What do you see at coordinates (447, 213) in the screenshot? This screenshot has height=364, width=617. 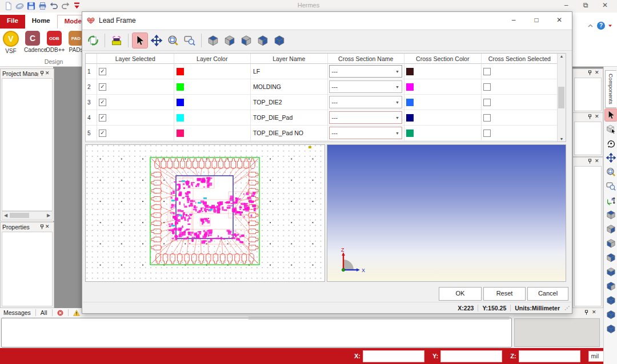 I see `leadframe-3d-view: Z X` at bounding box center [447, 213].